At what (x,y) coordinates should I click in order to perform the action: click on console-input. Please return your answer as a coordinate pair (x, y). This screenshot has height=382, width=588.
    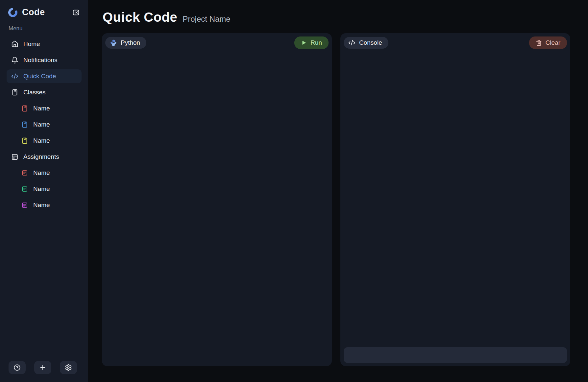
    Looking at the image, I should click on (455, 355).